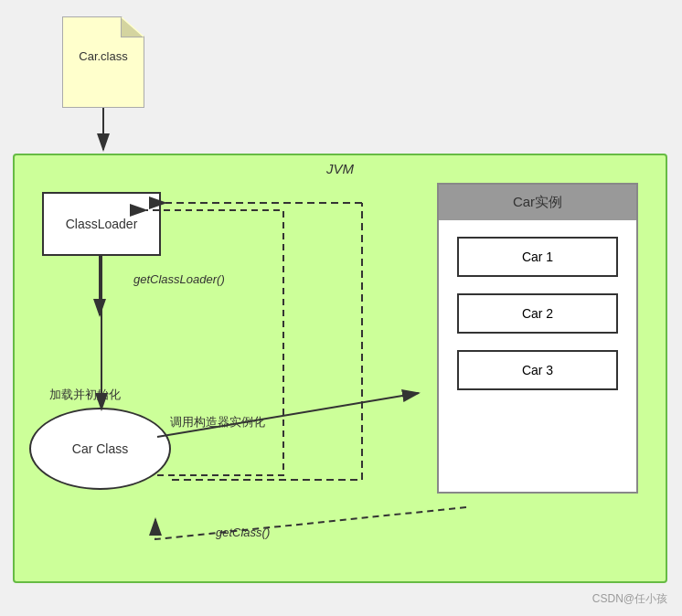  What do you see at coordinates (538, 203) in the screenshot?
I see `car-instance-header: Car实例` at bounding box center [538, 203].